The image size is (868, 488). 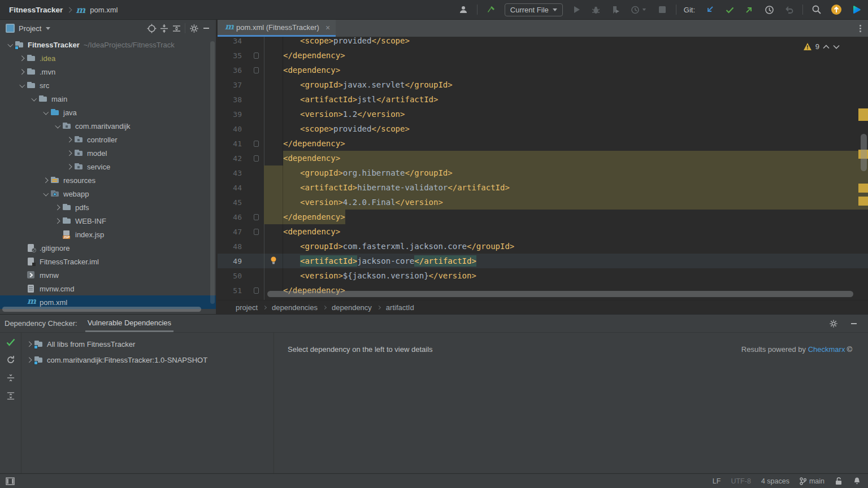 I want to click on code-line-45: 45<version>4.2.0.Final</version>, so click(x=542, y=202).